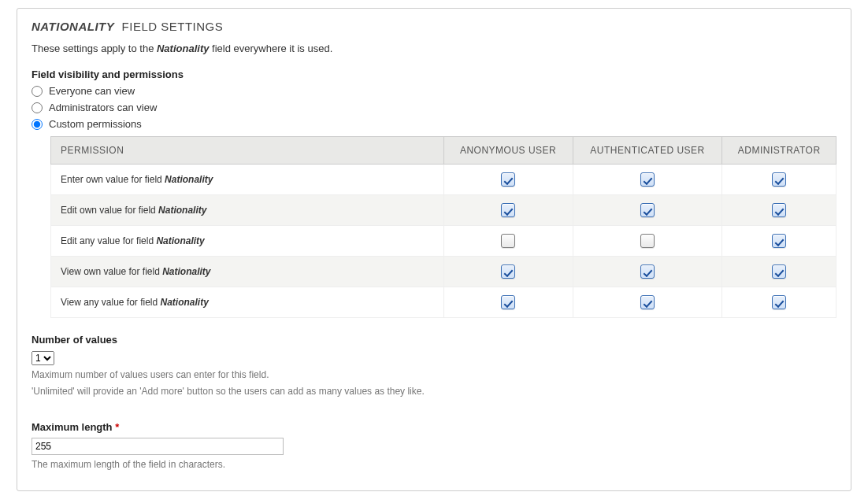  I want to click on permission-label: Edit own value for field Nationality, so click(247, 211).